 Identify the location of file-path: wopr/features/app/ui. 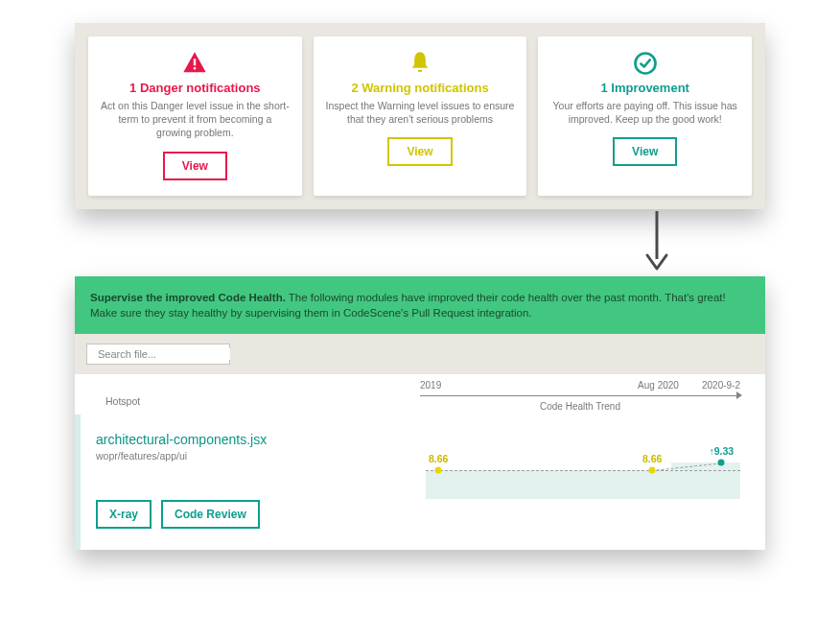
(254, 456).